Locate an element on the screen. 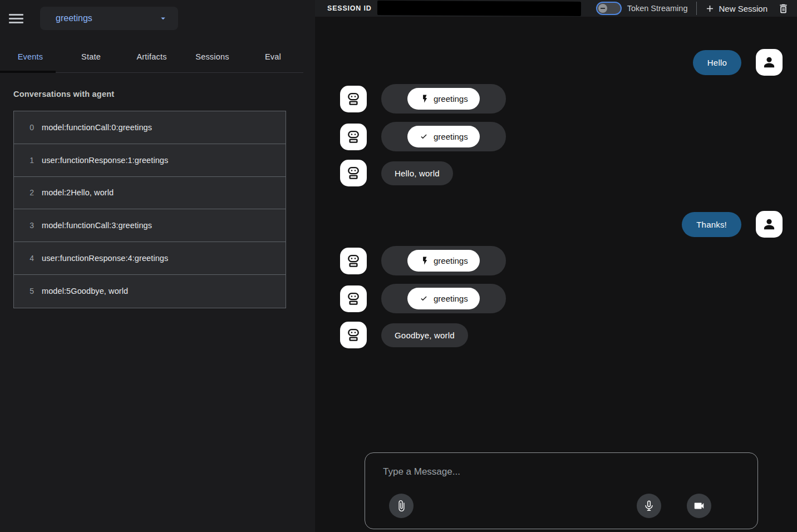 The height and width of the screenshot is (532, 797). session-header: SESSION ID Token Streaming New Session is located at coordinates (556, 8).